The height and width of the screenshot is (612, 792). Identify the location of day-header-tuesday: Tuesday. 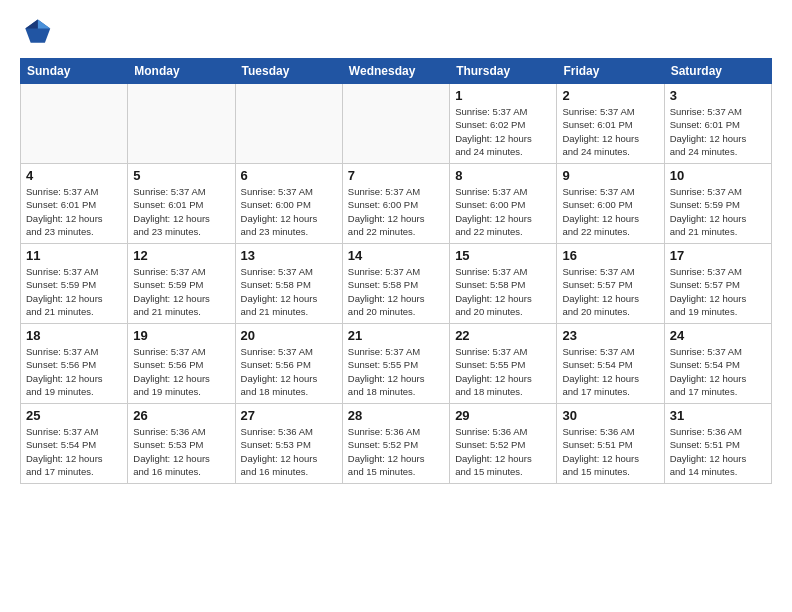
(288, 72).